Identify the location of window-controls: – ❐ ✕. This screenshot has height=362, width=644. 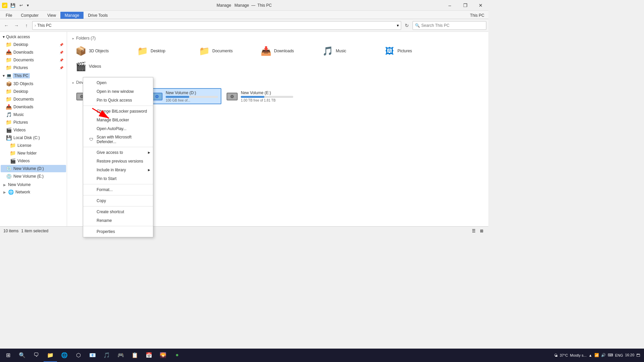
(465, 5).